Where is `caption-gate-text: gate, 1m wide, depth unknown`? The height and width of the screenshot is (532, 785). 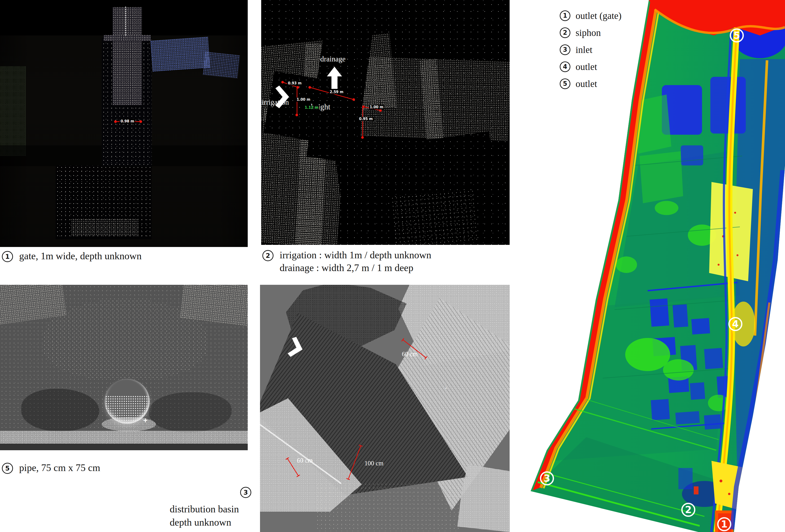 caption-gate-text: gate, 1m wide, depth unknown is located at coordinates (80, 256).